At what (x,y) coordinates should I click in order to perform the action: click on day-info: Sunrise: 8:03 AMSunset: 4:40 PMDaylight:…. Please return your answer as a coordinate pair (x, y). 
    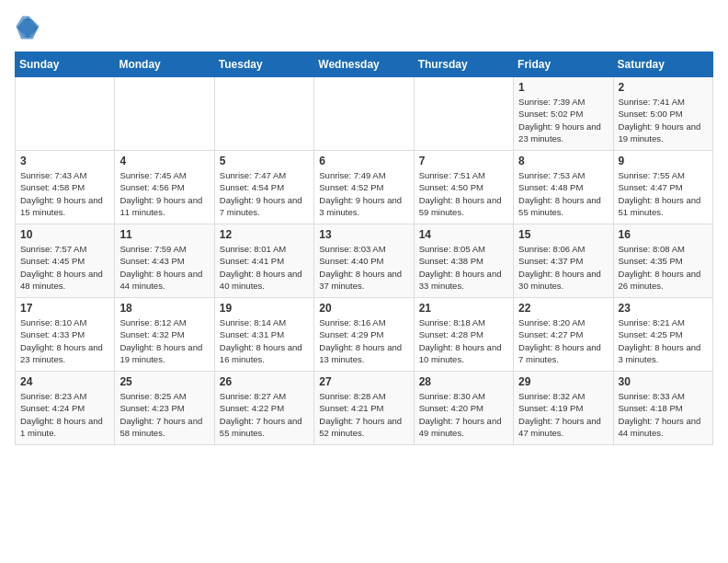
    Looking at the image, I should click on (364, 267).